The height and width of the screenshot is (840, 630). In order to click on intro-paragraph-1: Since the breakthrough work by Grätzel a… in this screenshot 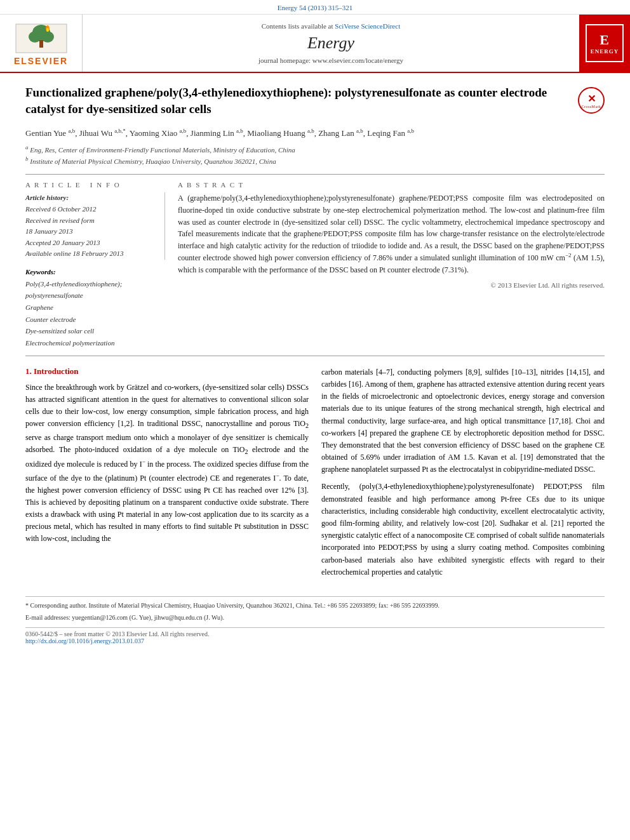, I will do `click(167, 463)`.